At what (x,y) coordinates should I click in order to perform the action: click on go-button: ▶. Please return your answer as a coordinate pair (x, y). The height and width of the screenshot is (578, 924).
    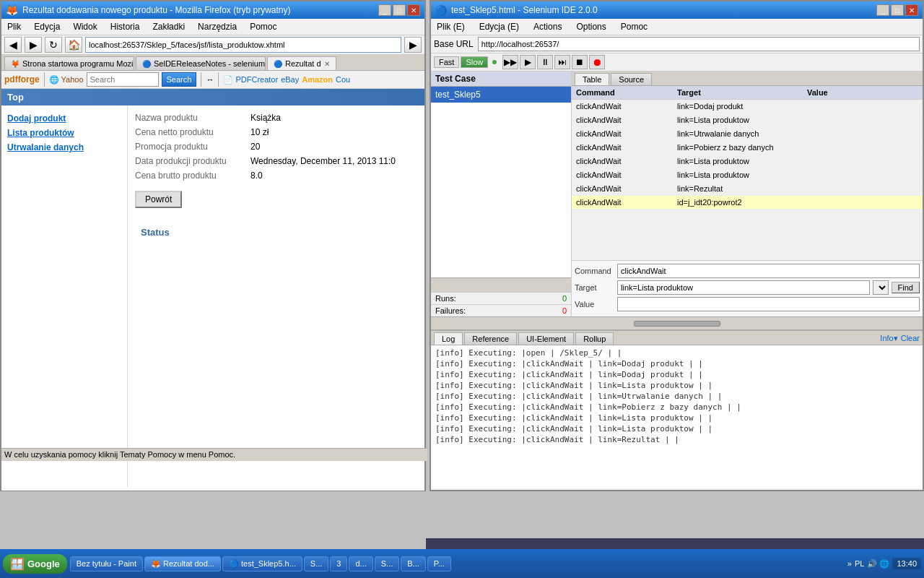
    Looking at the image, I should click on (413, 45).